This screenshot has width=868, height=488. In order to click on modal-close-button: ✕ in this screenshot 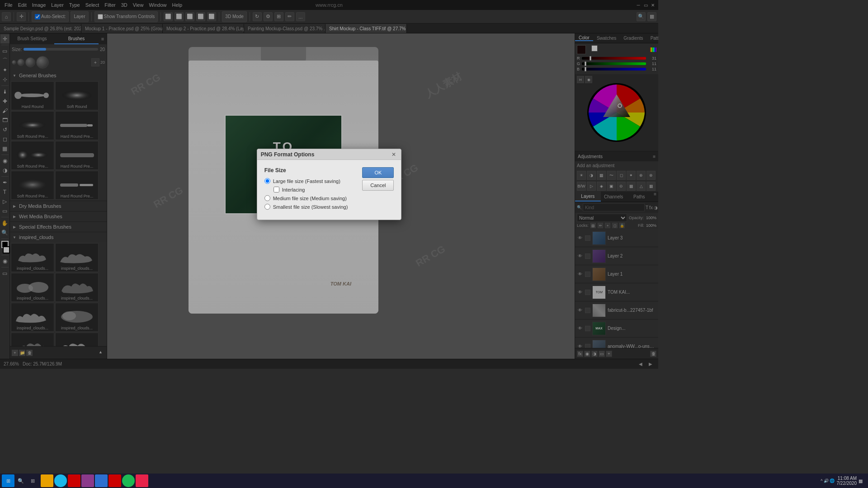, I will do `click(394, 155)`.